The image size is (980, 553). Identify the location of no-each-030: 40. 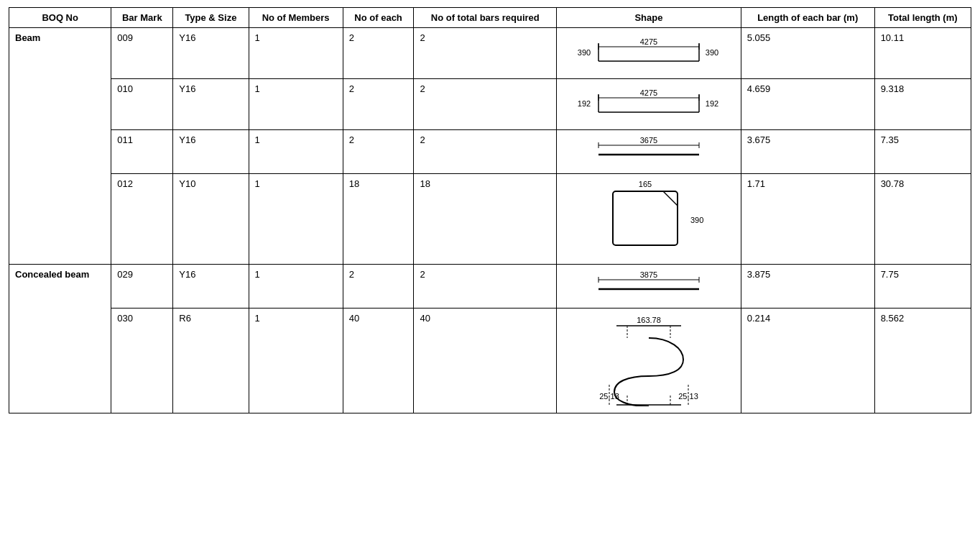
(378, 361).